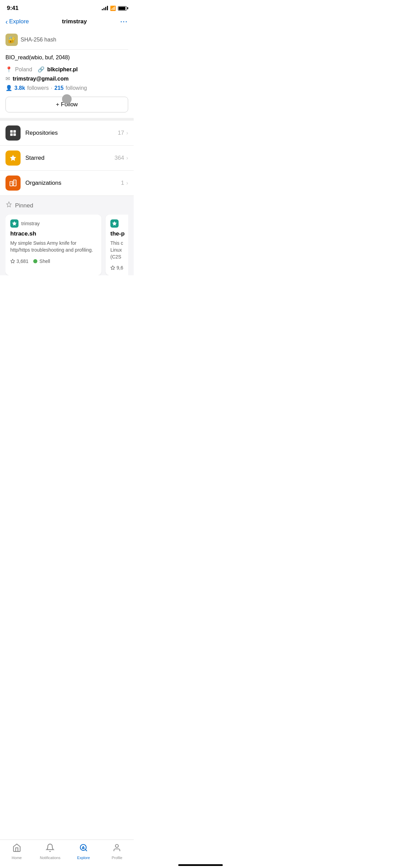 This screenshot has width=401, height=868. I want to click on card-repo-name-1: htrace.sh, so click(53, 234).